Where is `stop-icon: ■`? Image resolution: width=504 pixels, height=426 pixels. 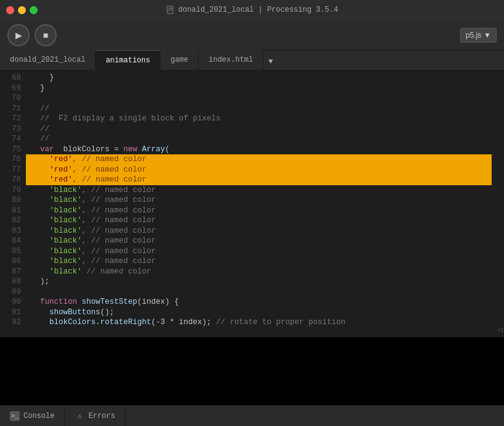 stop-icon: ■ is located at coordinates (46, 35).